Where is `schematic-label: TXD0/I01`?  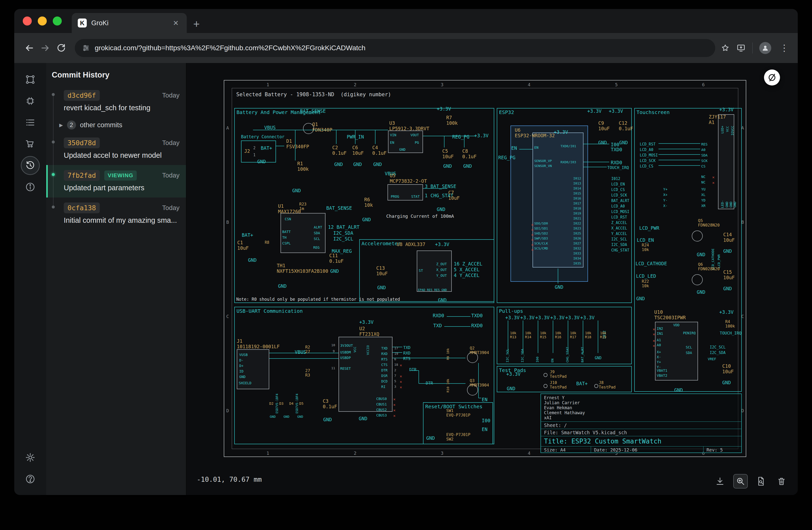 schematic-label: TXD0/I01 is located at coordinates (568, 146).